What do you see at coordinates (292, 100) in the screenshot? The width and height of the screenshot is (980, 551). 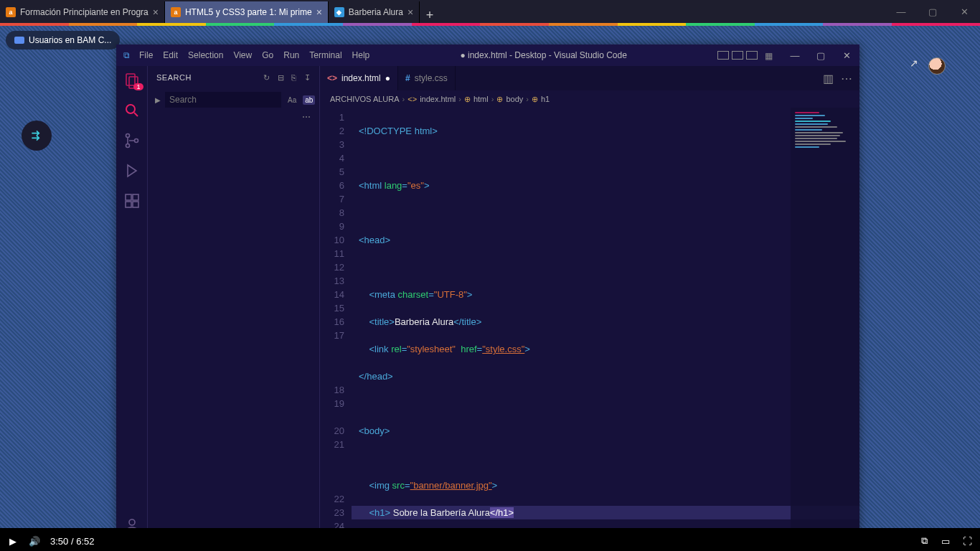 I see `match-case-toggle: Aa` at bounding box center [292, 100].